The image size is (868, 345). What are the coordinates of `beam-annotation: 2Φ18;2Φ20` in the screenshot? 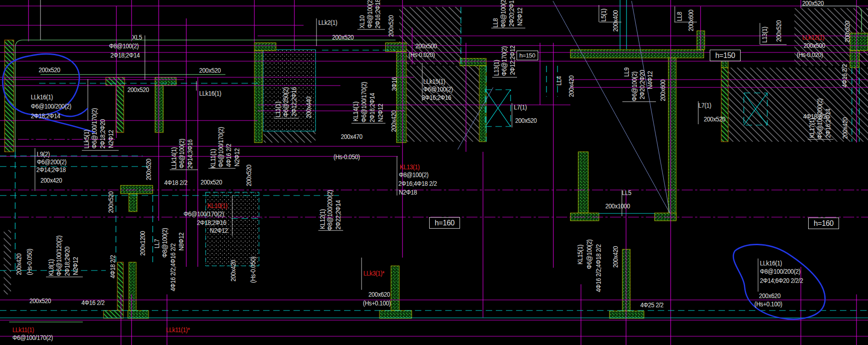 It's located at (103, 134).